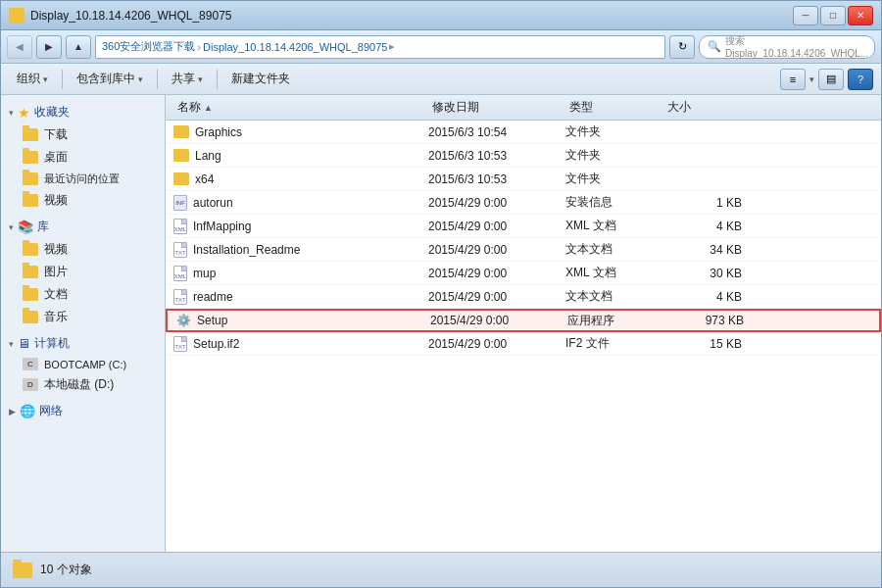  I want to click on table-row: XML mup 2015/4/29 0:00 XML 文档 30 KB, so click(523, 273).